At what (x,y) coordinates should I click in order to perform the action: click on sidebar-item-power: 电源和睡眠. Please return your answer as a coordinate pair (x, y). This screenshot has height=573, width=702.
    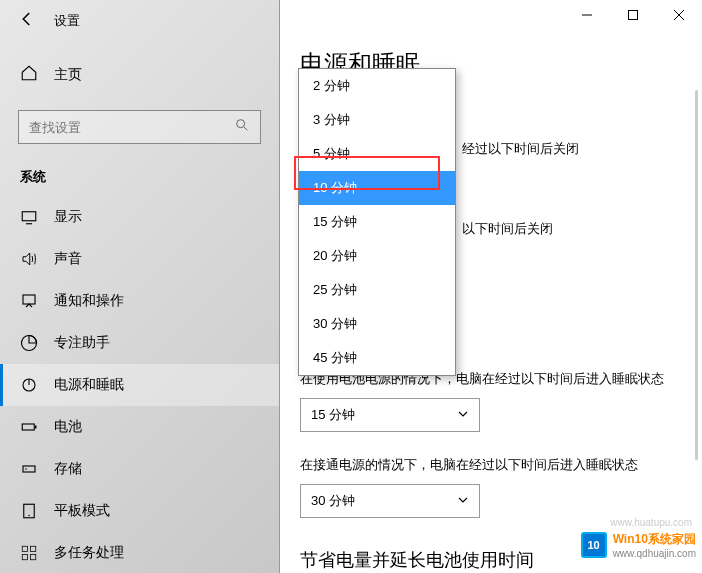
    Looking at the image, I should click on (140, 385).